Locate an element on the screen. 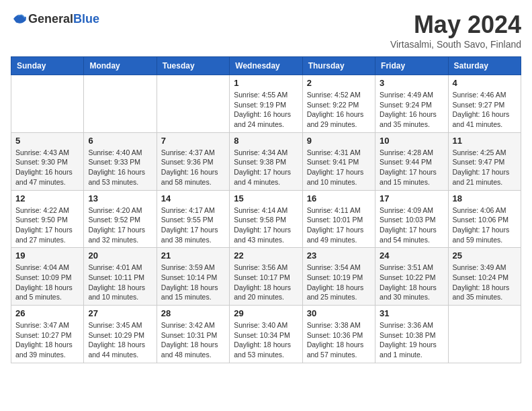 This screenshot has width=532, height=411. day-number: 19 is located at coordinates (47, 255).